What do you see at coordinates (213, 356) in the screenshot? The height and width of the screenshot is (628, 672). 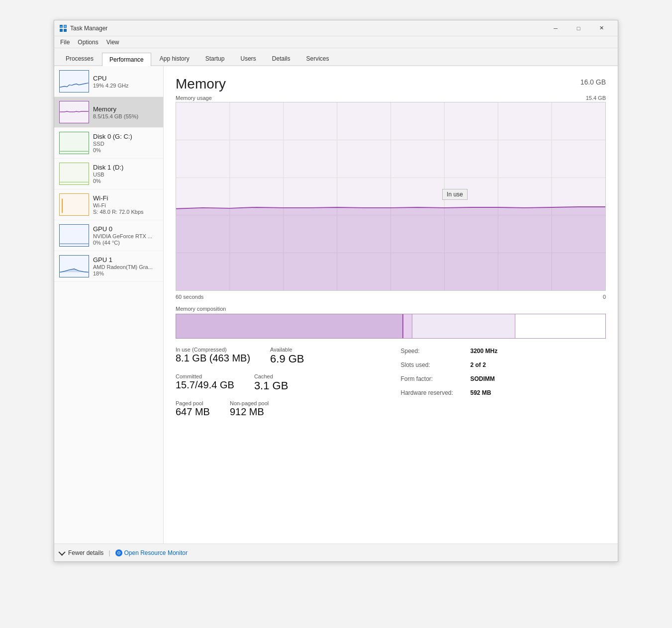 I see `stat-inuse: In use (Compressed) 8.1 GB (463 MB)` at bounding box center [213, 356].